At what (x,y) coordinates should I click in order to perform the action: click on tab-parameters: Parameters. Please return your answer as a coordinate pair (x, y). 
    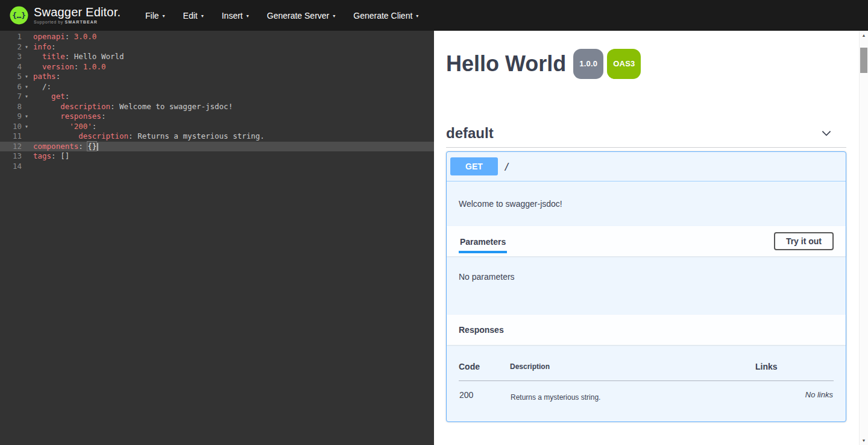
    Looking at the image, I should click on (483, 245).